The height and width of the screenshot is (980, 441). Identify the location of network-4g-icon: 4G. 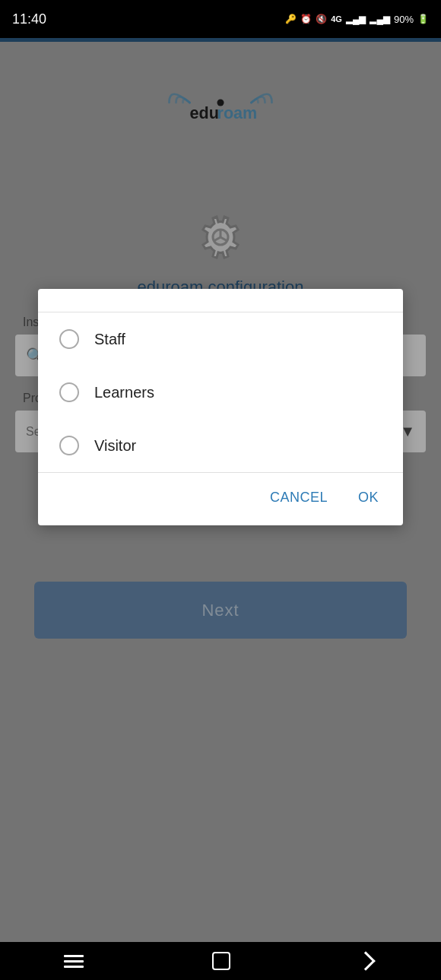
(336, 19).